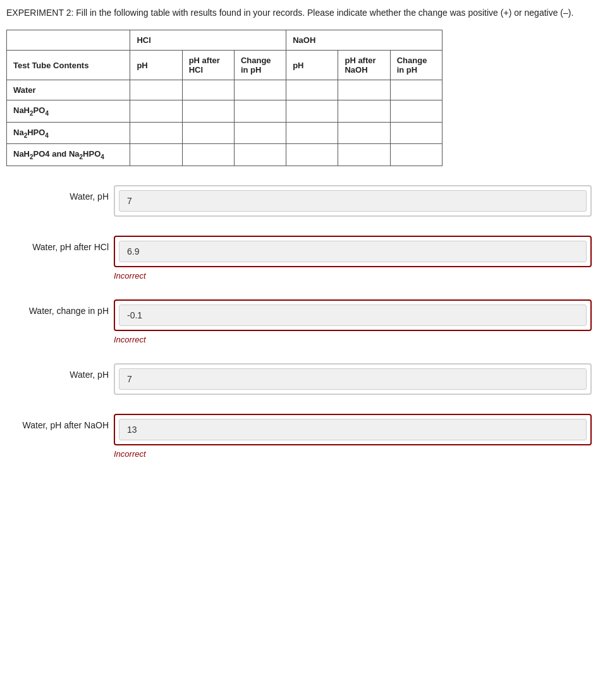 The width and height of the screenshot is (598, 700). I want to click on row-both-change-hcl, so click(260, 155).